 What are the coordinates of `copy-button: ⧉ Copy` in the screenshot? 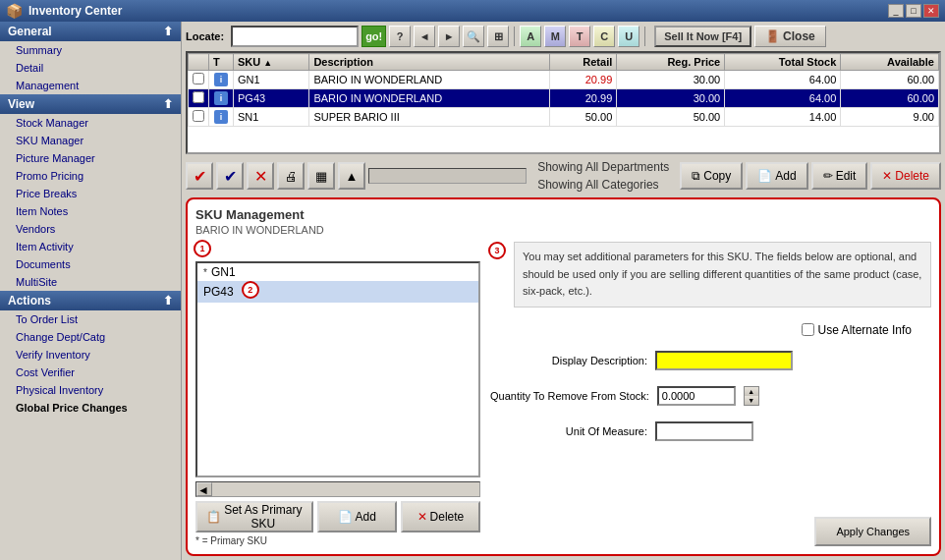 It's located at (711, 176).